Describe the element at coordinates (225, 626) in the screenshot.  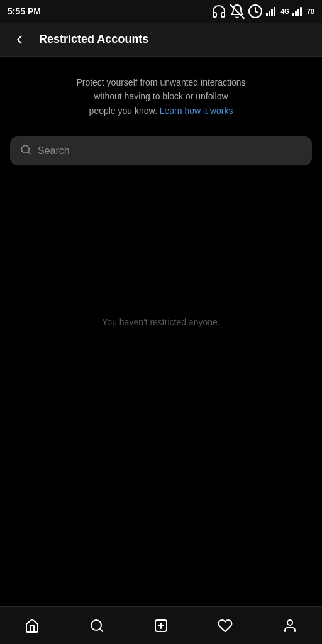
I see `heart-icon` at that location.